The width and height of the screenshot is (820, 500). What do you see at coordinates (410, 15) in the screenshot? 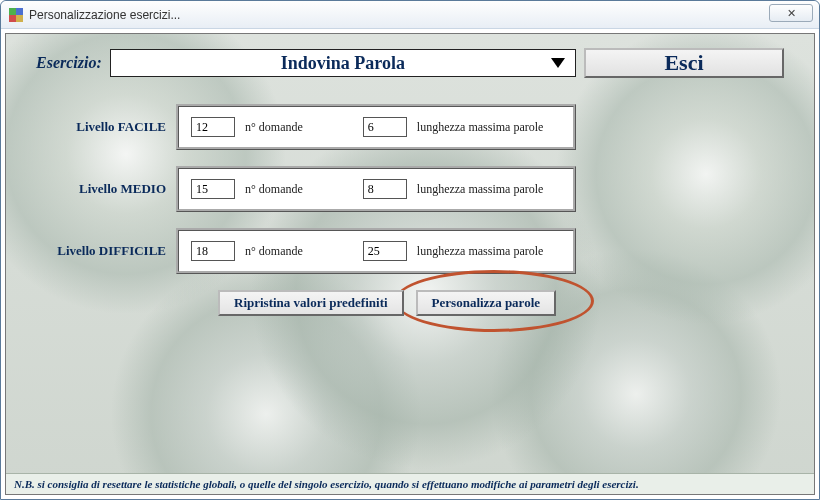
I see `titlebar: Personalizzazione esercizi... ✕` at bounding box center [410, 15].